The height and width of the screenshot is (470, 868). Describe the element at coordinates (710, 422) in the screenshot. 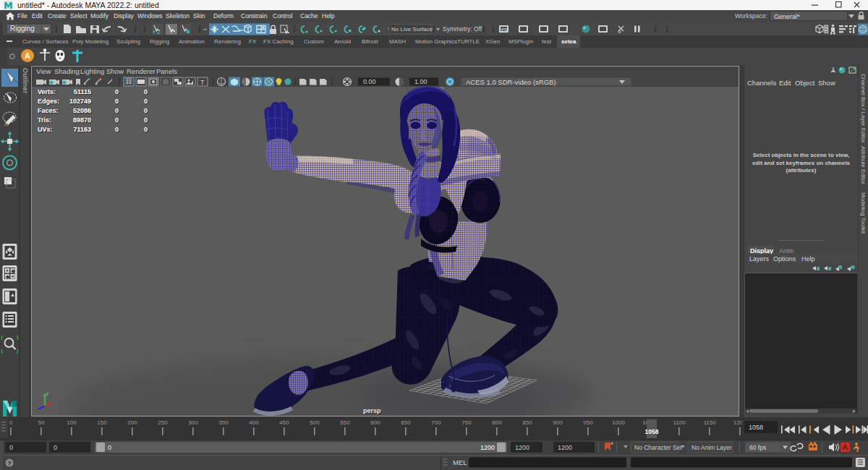

I see `svg-text: 1150` at that location.